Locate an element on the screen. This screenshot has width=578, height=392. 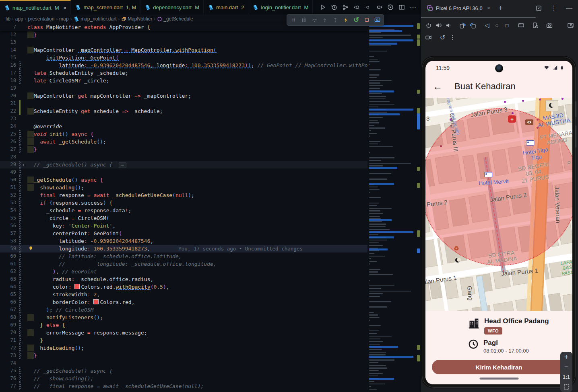
hot-reload-icon is located at coordinates (346, 20).